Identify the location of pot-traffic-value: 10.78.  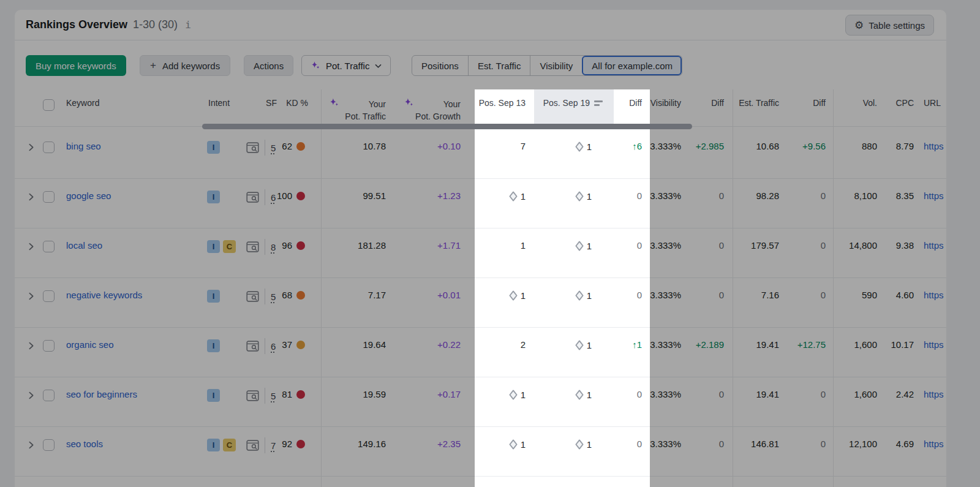
(374, 146).